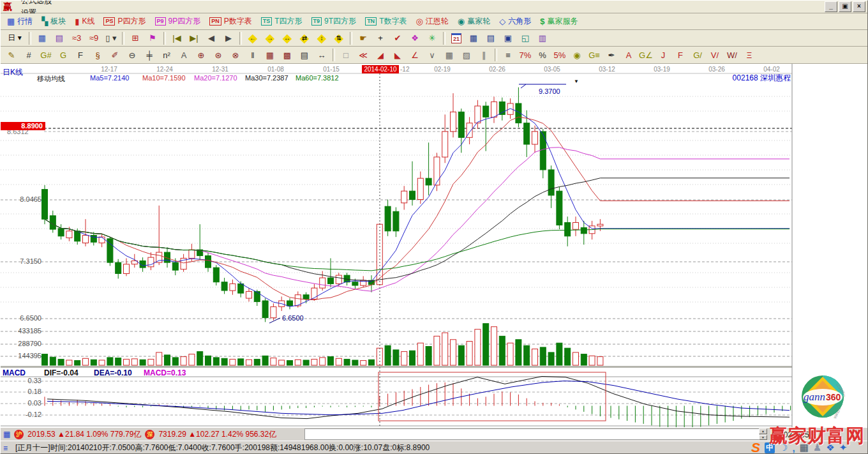  I want to click on restore-button: ▣, so click(845, 6).